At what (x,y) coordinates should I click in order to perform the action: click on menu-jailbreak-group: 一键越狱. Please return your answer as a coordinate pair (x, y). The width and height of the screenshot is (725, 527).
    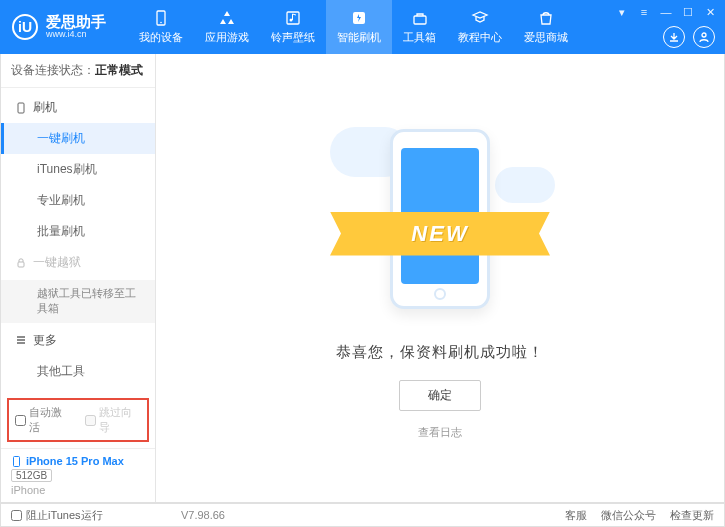
    Looking at the image, I should click on (78, 262).